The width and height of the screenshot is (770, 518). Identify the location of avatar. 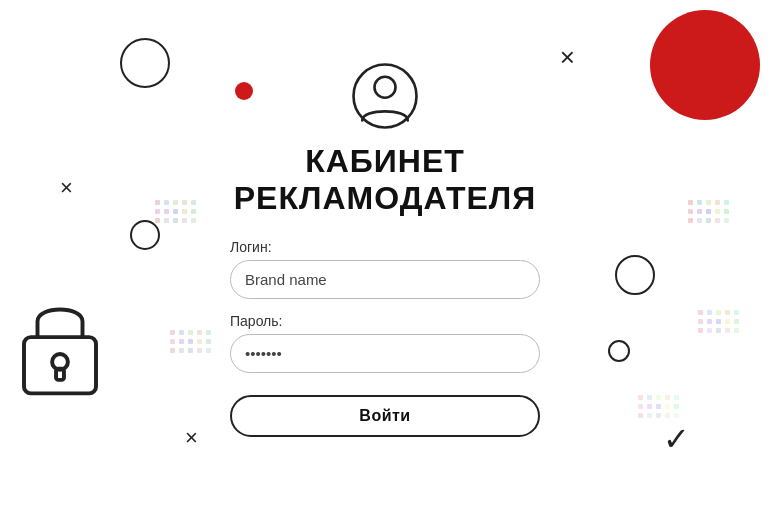
(385, 98).